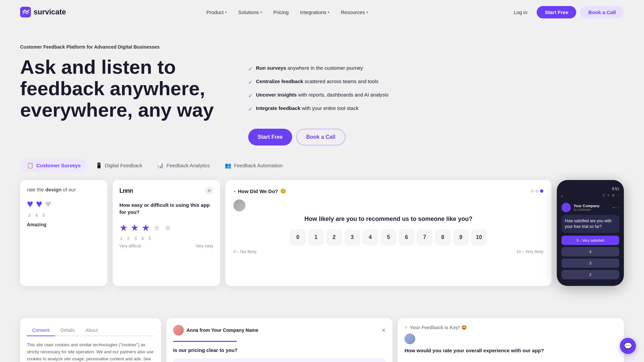 The width and height of the screenshot is (644, 362). What do you see at coordinates (530, 252) in the screenshot?
I see `nps-label-right: 10 – Very likely` at bounding box center [530, 252].